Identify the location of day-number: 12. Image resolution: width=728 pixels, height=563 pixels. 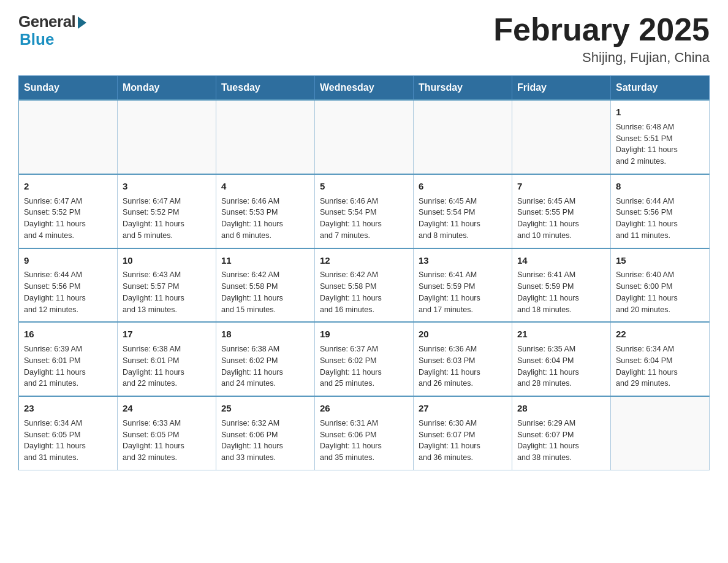
(364, 261).